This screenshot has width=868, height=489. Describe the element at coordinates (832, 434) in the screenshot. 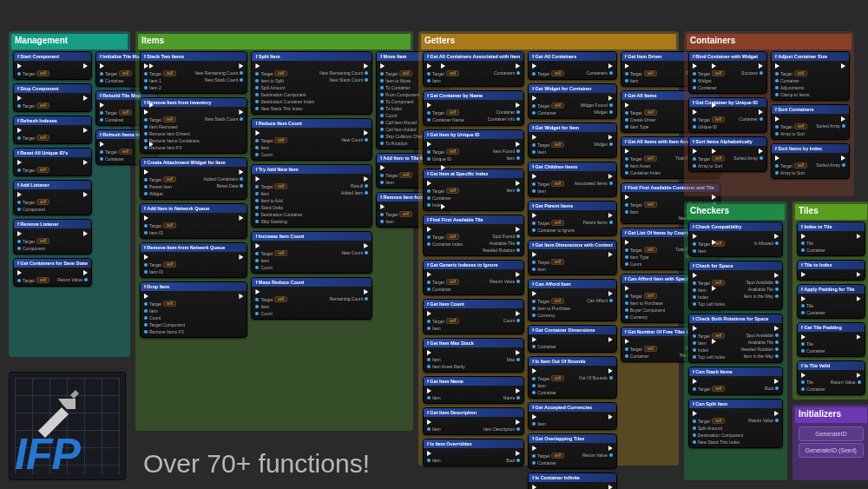

I see `initializer-button: GenerateID` at that location.